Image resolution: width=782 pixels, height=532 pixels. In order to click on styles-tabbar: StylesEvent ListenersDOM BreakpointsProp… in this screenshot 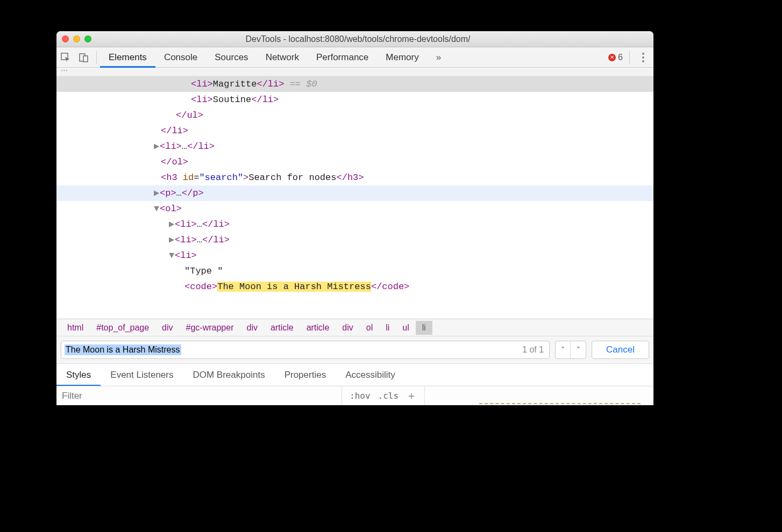, I will do `click(355, 375)`.